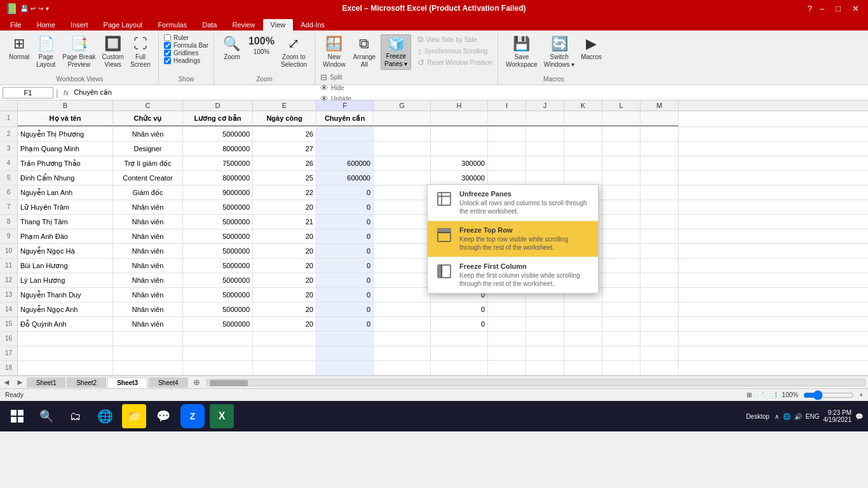  Describe the element at coordinates (113, 52) in the screenshot. I see `custom-views-button: 🔲 CustomViews` at that location.